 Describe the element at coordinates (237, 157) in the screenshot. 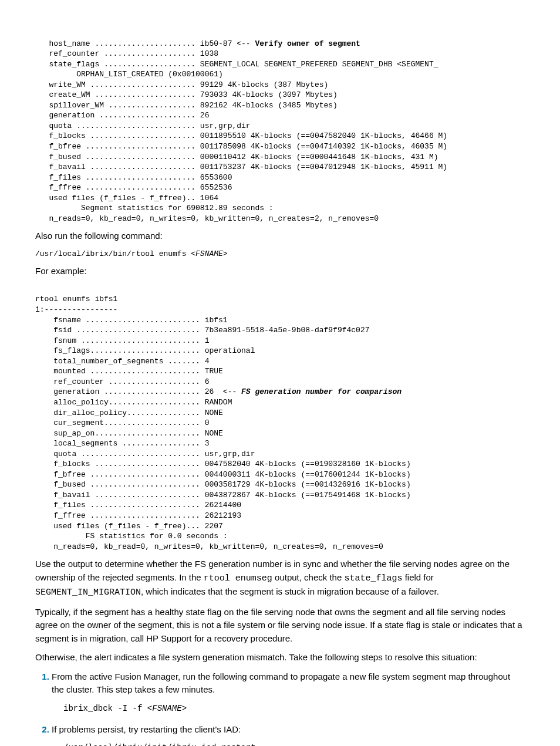

I see `code-line: f_bused ........................ 0000110…` at that location.